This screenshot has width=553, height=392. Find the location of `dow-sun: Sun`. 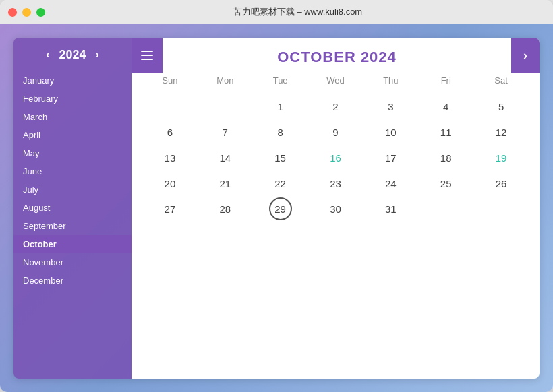

dow-sun: Sun is located at coordinates (170, 82).